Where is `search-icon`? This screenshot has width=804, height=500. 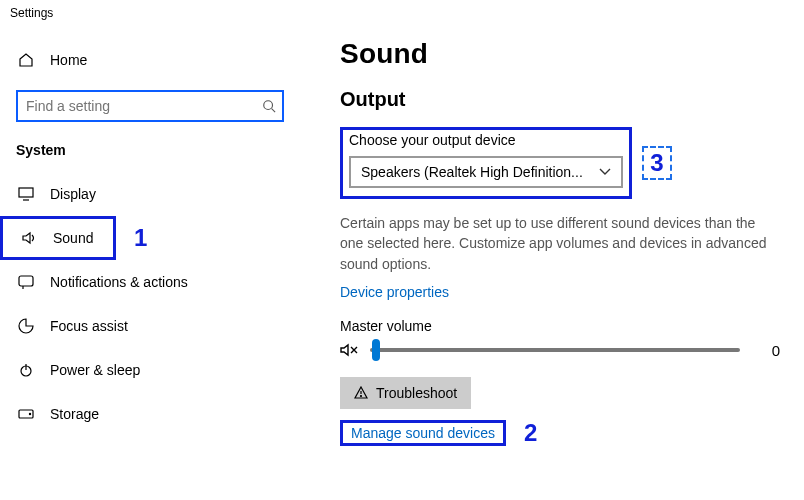
search-icon is located at coordinates (269, 106).